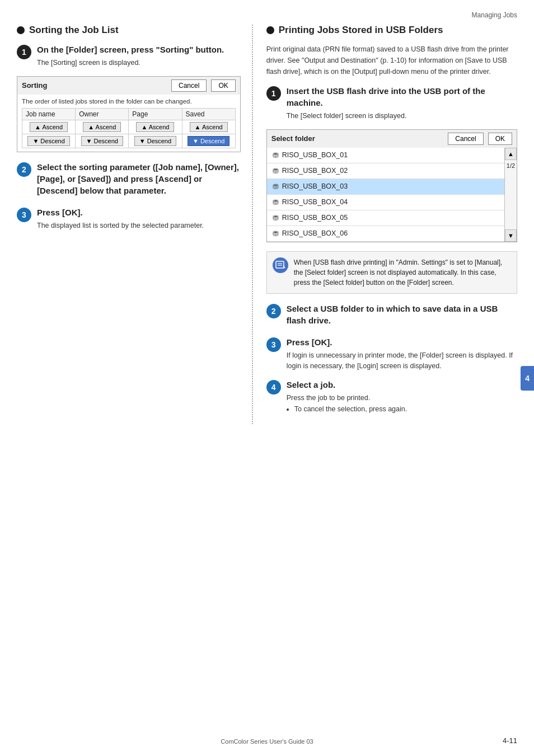  Describe the element at coordinates (129, 126) in the screenshot. I see `table-row-ascend: ▲ Ascend ▲ Ascend ▲ Ascend ▲ Ascend` at that location.